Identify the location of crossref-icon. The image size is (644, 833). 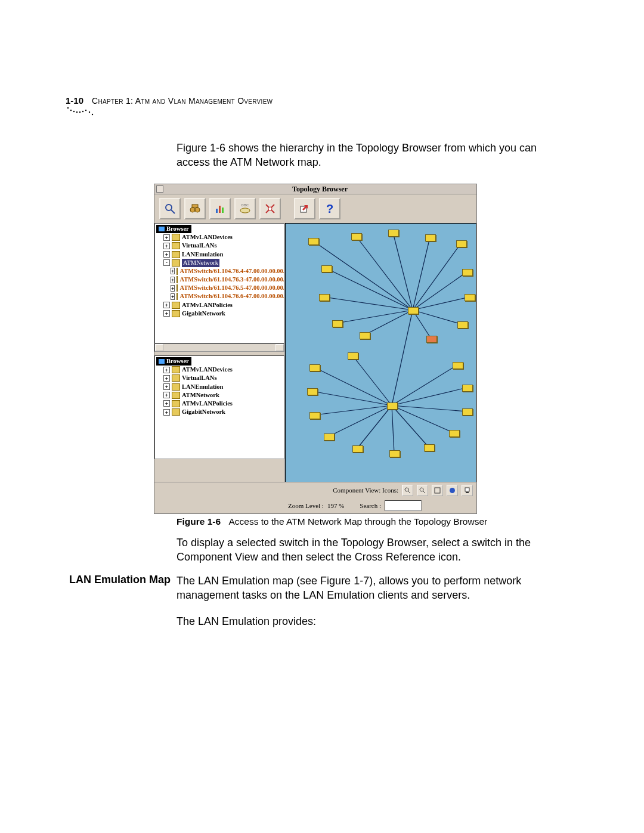
(270, 209).